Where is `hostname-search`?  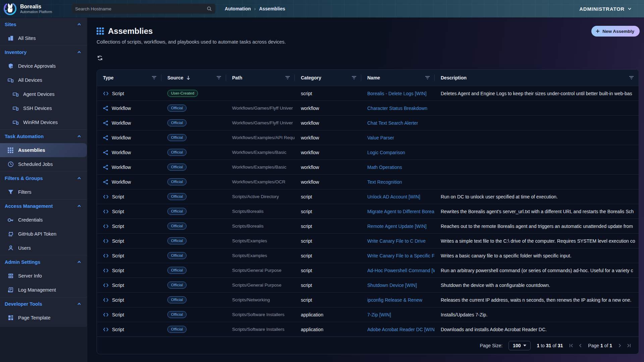
hostname-search is located at coordinates (144, 9).